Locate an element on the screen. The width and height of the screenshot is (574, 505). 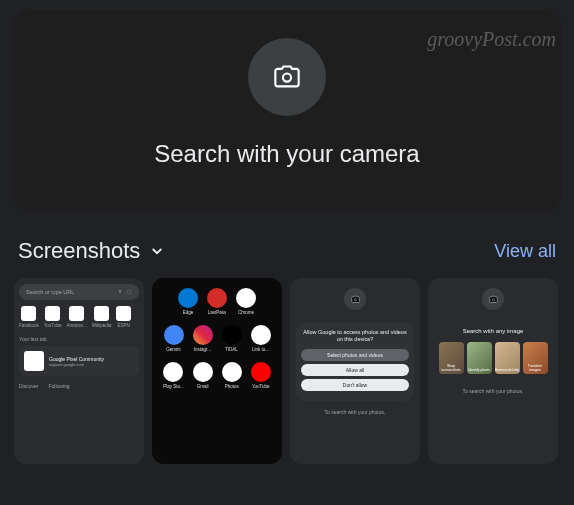
mini-dialog-button: Don't allow is located at coordinates (355, 385).